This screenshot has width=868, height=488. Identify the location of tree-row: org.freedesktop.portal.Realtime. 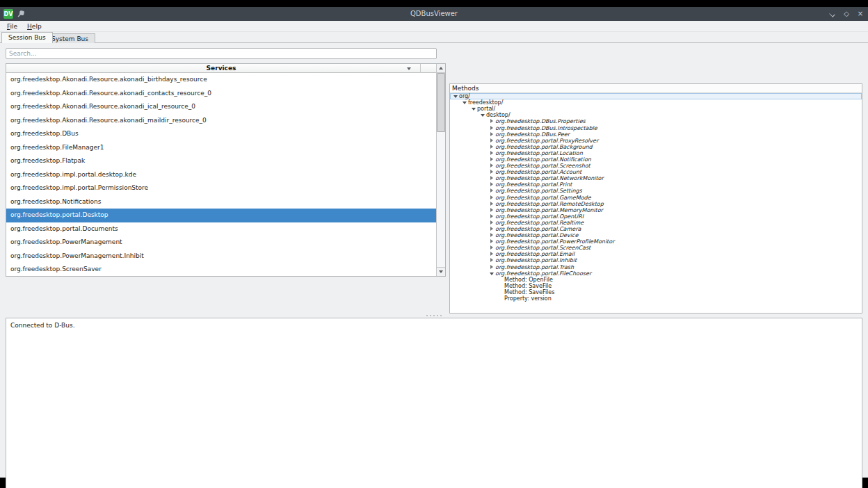
(656, 222).